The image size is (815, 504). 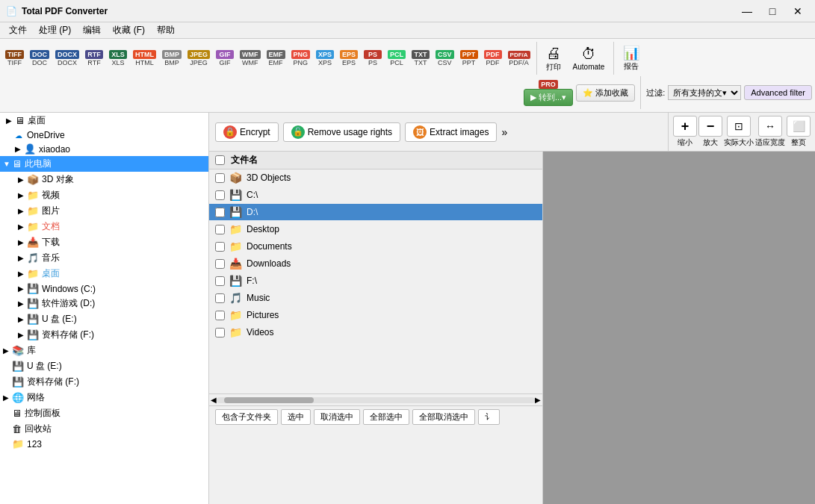 I want to click on automate-button: ⏱ Automate, so click(x=589, y=58).